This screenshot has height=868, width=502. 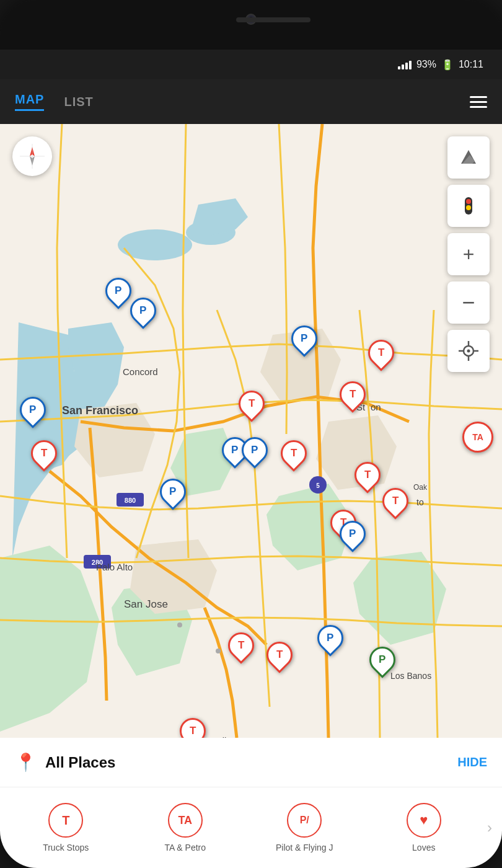 I want to click on category-ta-petro: TA TA & Petro, so click(x=186, y=828).